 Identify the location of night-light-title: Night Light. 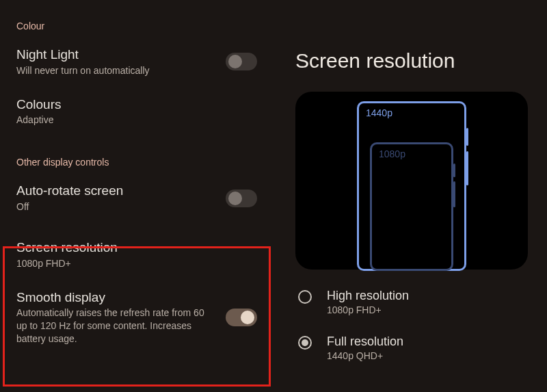
(83, 55).